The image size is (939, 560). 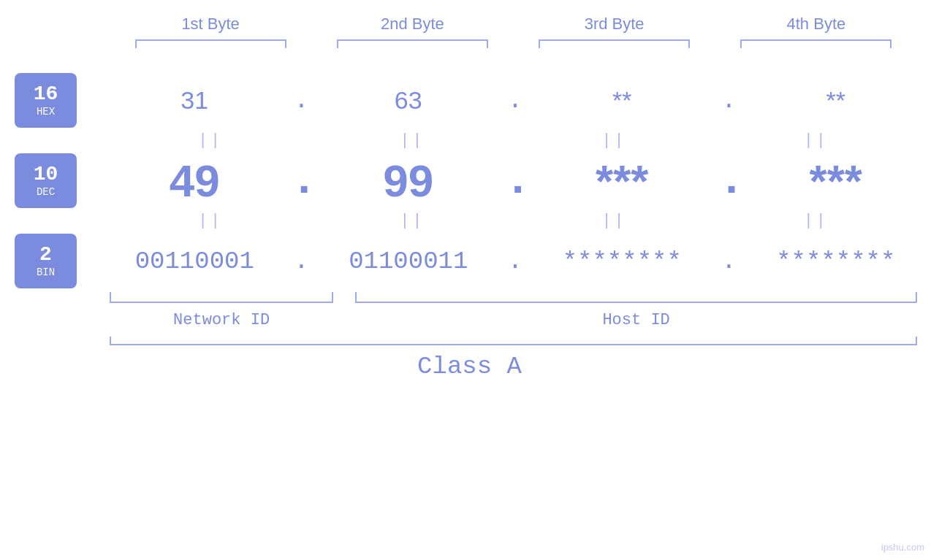 I want to click on hex-badge-label: HEX, so click(x=45, y=112).